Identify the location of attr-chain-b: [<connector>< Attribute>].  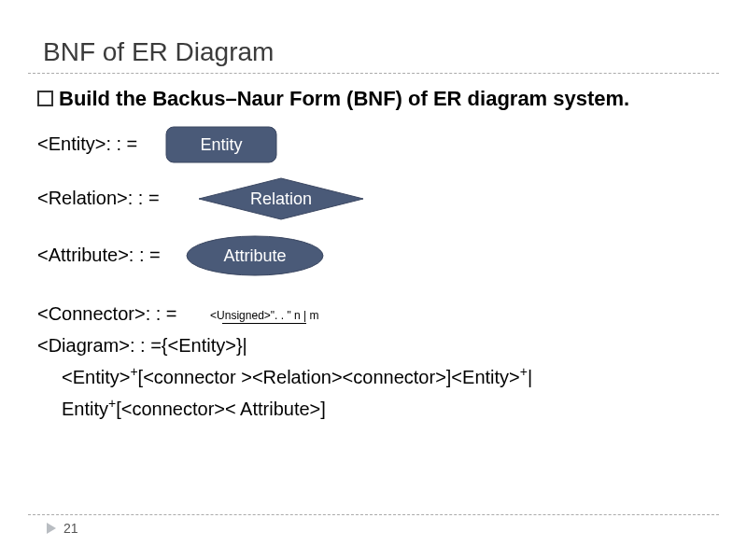
(220, 409).